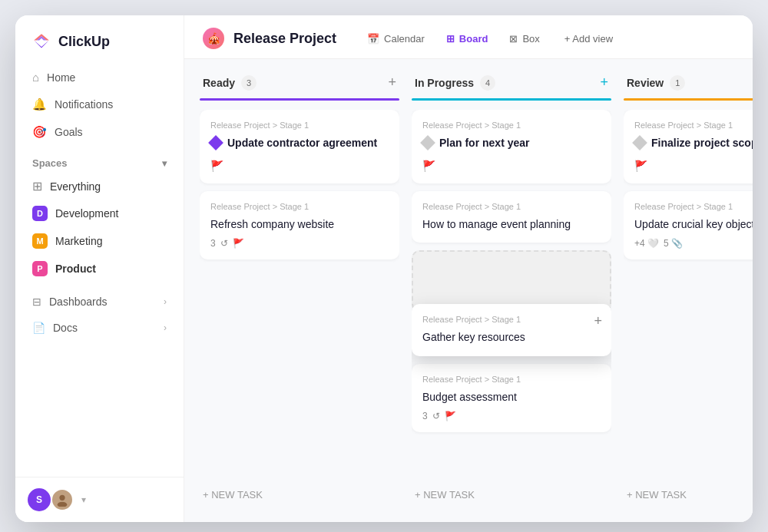 The width and height of the screenshot is (768, 532). What do you see at coordinates (702, 144) in the screenshot?
I see `card-finalize-title: Finalize project scope` at bounding box center [702, 144].